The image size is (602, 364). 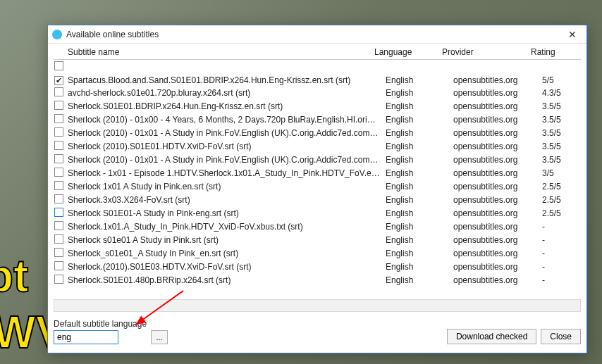 I want to click on close-button: Close, so click(x=561, y=337).